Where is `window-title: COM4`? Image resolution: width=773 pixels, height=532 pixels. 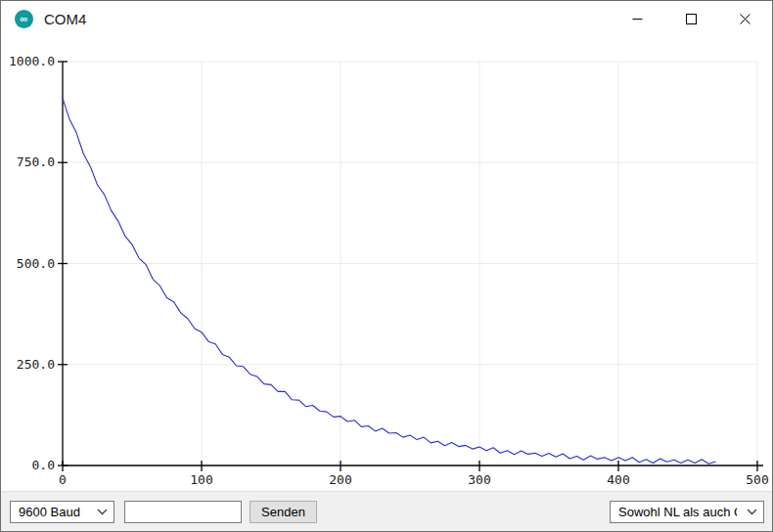
window-title: COM4 is located at coordinates (65, 20).